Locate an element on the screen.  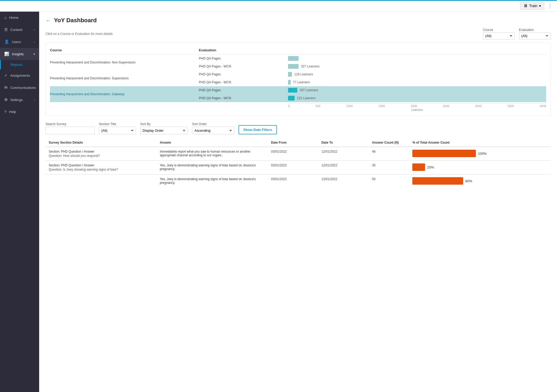
bar-label: 297 Learners is located at coordinates (309, 90).